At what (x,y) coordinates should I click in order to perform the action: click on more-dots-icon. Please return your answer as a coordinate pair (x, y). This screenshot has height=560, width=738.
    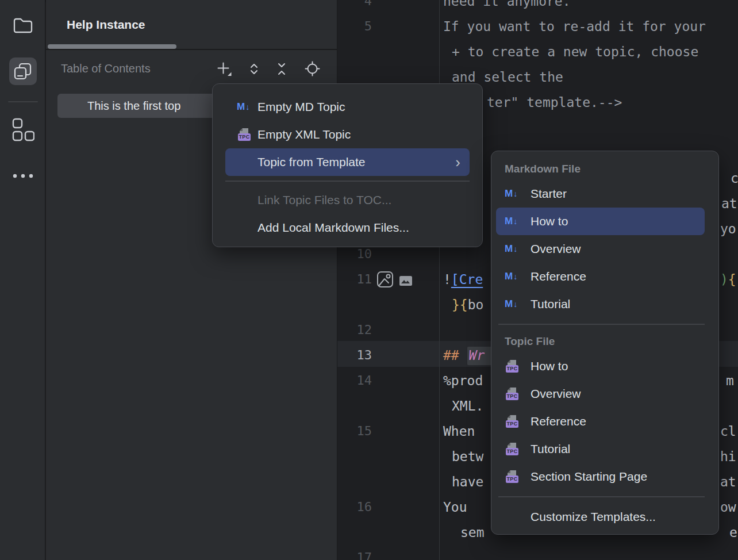
    Looking at the image, I should click on (23, 176).